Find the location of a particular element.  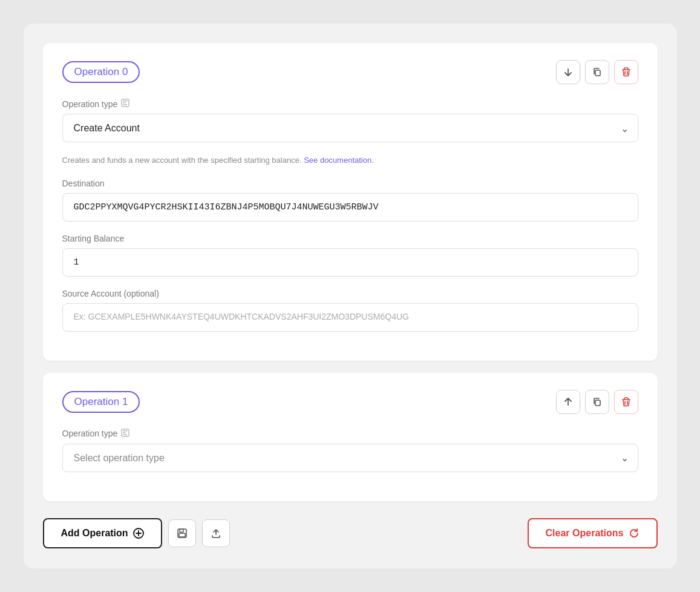

operation-description-0: Creates and funds a new account with the… is located at coordinates (350, 160).